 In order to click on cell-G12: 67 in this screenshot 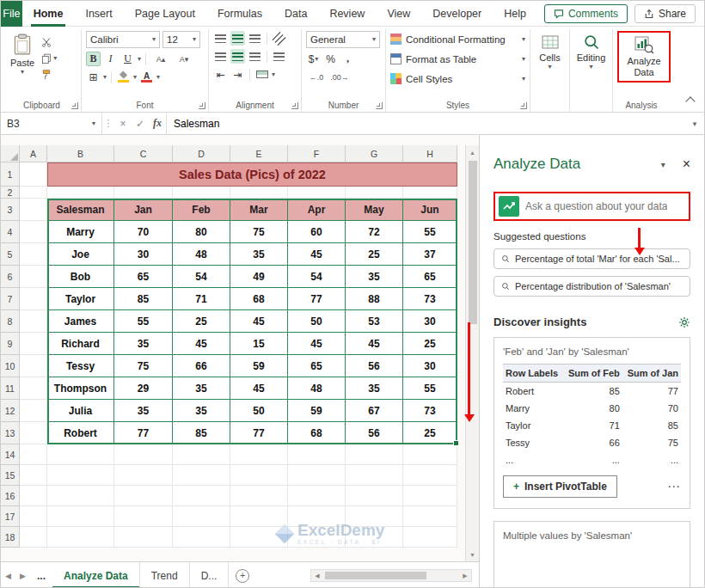, I will do `click(375, 411)`.